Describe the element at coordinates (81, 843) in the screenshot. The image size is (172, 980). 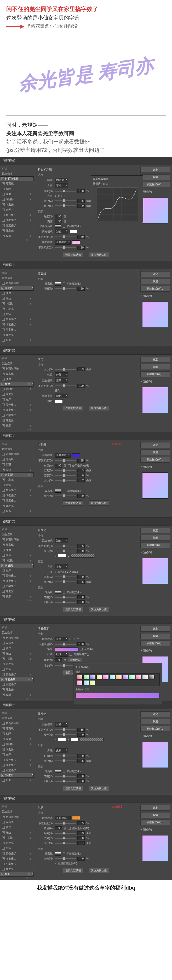
I see `number-input: 7` at that location.